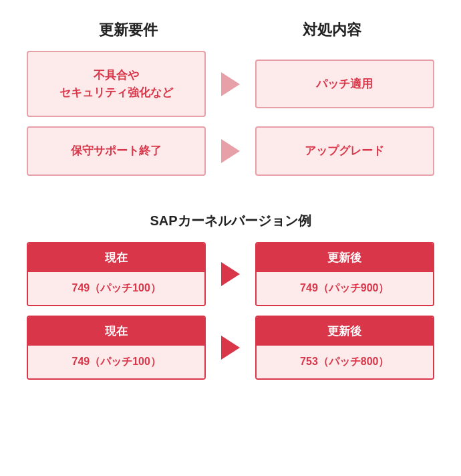 The width and height of the screenshot is (461, 476). I want to click on sap-right-box-2: 更新後 753（パッチ800）, so click(345, 348).